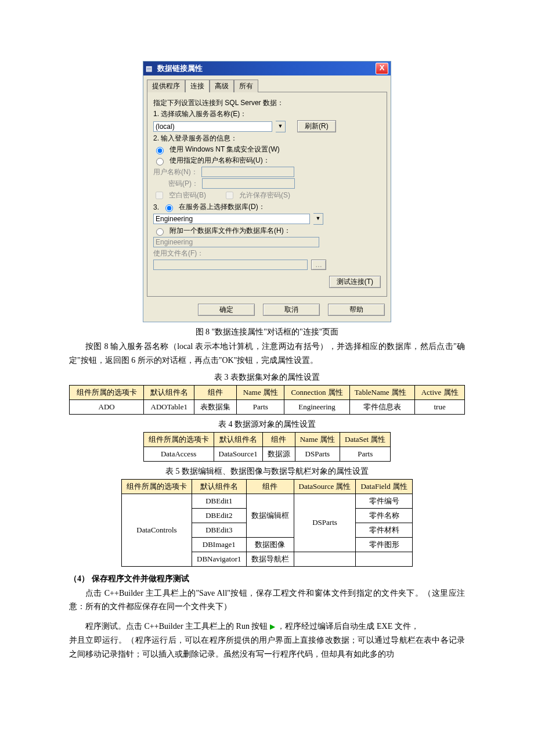  I want to click on radio-attach-label: 附加一个数据库文件作为数据库名(H)：, so click(230, 231).